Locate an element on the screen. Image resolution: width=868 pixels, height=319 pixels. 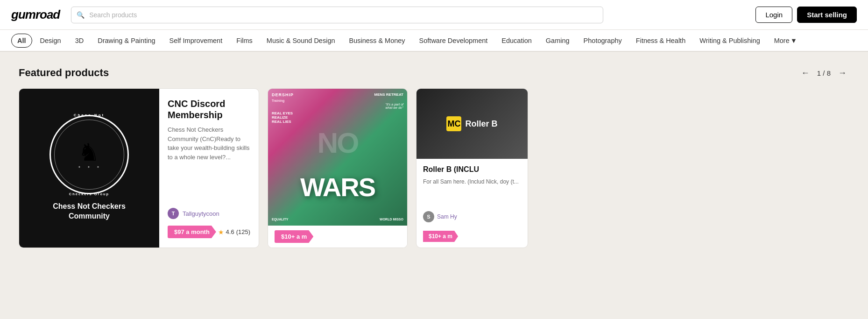
card-chess-image: Chess Not ♞ ✦ ✦ ✦ Checkers Group Chess N… is located at coordinates (89, 168).